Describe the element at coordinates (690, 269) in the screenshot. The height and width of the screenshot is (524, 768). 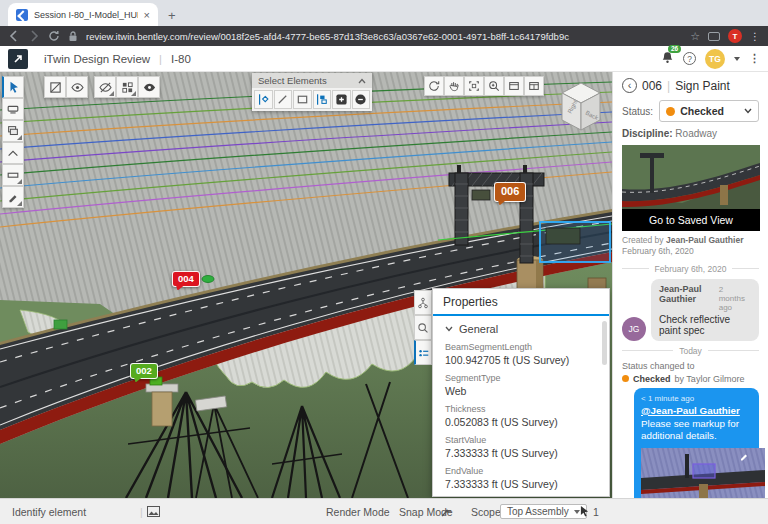
I see `date-divider: February 6th, 2020` at that location.